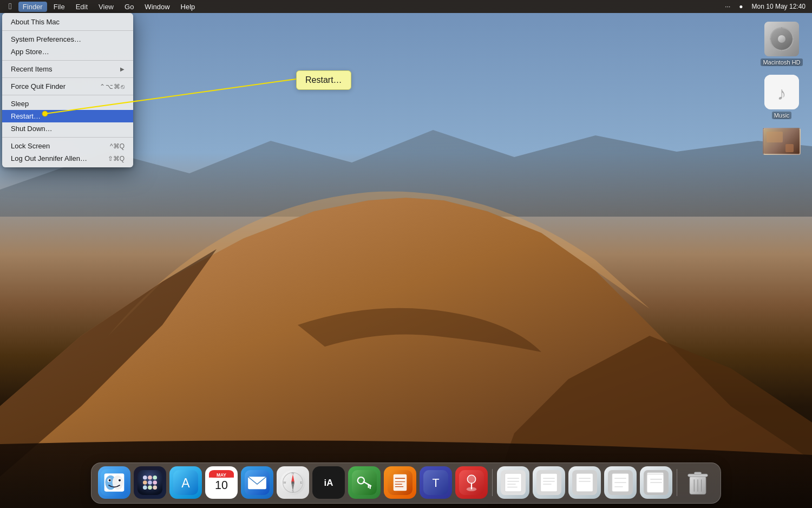 The height and width of the screenshot is (508, 812). I want to click on menubar-go: Go, so click(129, 6).